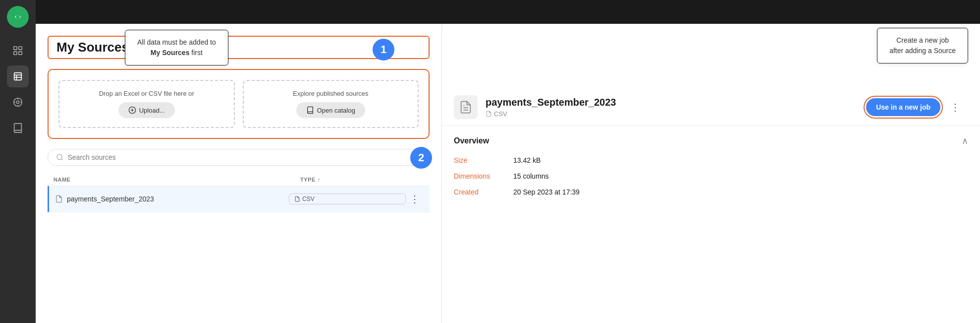 Image resolution: width=980 pixels, height=323 pixels. I want to click on row-actions: ⋮, so click(415, 199).